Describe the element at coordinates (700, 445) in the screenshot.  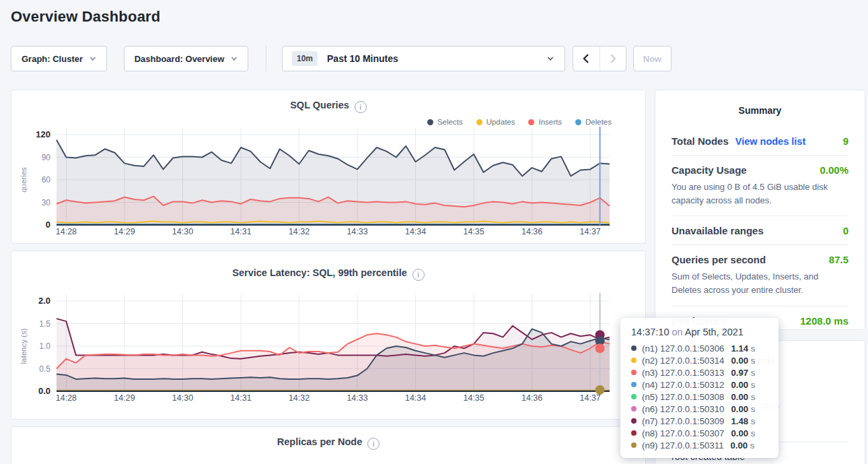
I see `tooltip-row: (n9) 127.0.0.1:503110.00 s` at that location.